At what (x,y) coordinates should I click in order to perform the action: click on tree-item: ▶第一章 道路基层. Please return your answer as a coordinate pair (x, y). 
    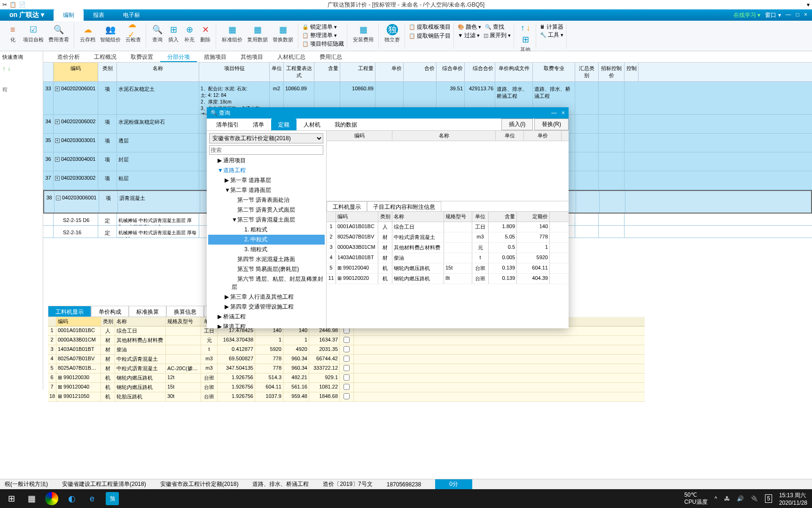
    Looking at the image, I should click on (266, 181).